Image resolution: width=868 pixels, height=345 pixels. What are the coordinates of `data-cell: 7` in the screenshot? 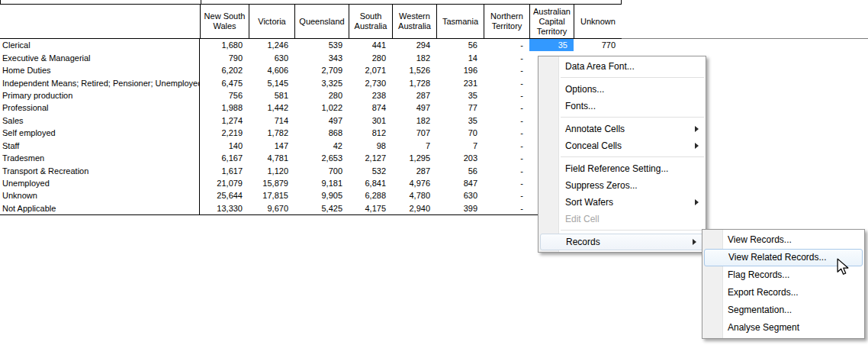 It's located at (460, 146).